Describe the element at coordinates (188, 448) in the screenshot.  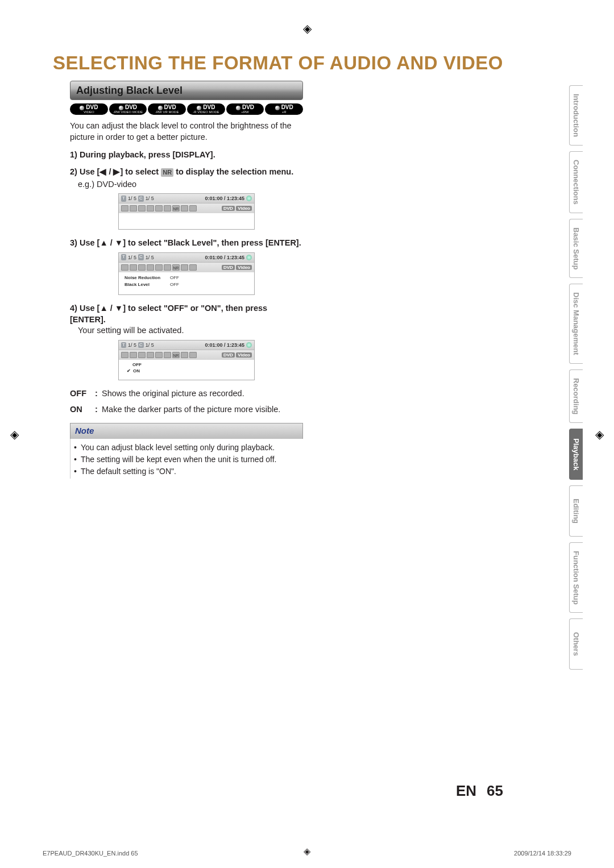
I see `note-item: You can adjust black level setting only …` at that location.